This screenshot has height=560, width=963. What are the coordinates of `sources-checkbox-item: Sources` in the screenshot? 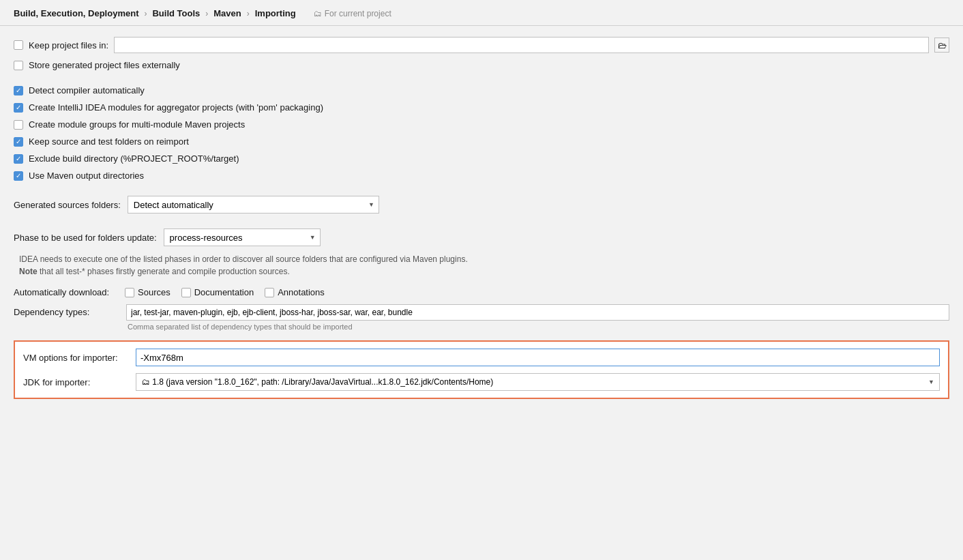 It's located at (147, 292).